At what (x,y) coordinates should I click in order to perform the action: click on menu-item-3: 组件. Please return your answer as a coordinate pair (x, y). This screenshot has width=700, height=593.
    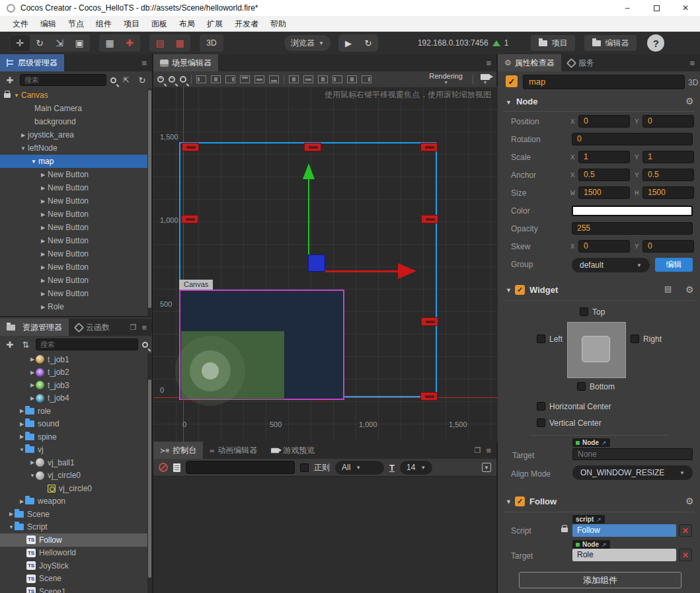
    Looking at the image, I should click on (104, 24).